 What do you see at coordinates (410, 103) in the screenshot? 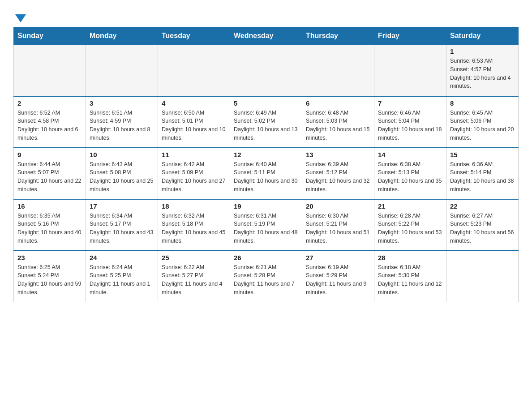
I see `day-number: 7` at bounding box center [410, 103].